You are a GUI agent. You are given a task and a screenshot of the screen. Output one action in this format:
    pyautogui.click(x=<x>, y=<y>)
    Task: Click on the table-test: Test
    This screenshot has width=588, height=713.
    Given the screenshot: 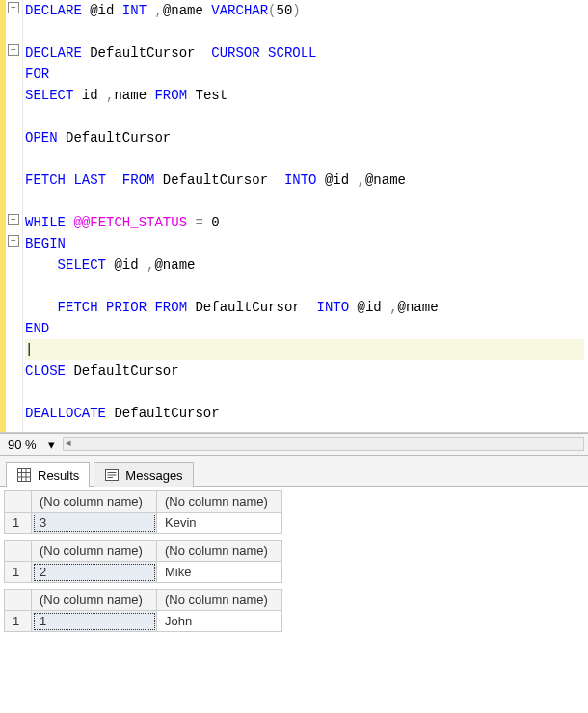 What is the action you would take?
    pyautogui.click(x=211, y=95)
    